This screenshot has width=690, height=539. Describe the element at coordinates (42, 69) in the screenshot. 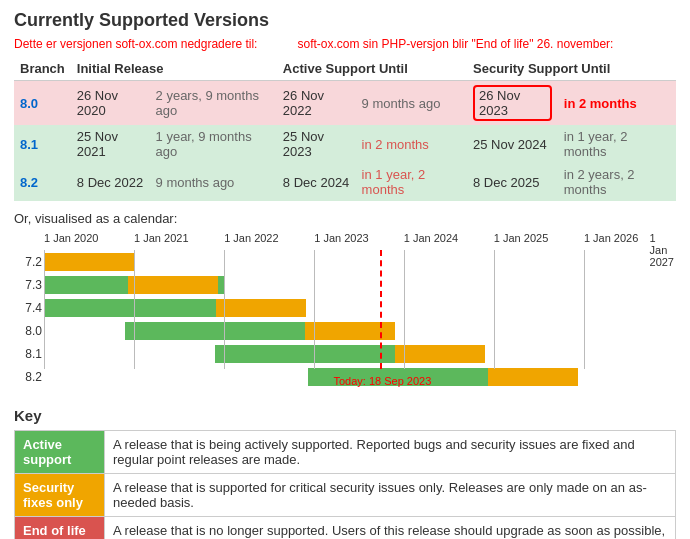

I see `col-branch: Branch` at that location.